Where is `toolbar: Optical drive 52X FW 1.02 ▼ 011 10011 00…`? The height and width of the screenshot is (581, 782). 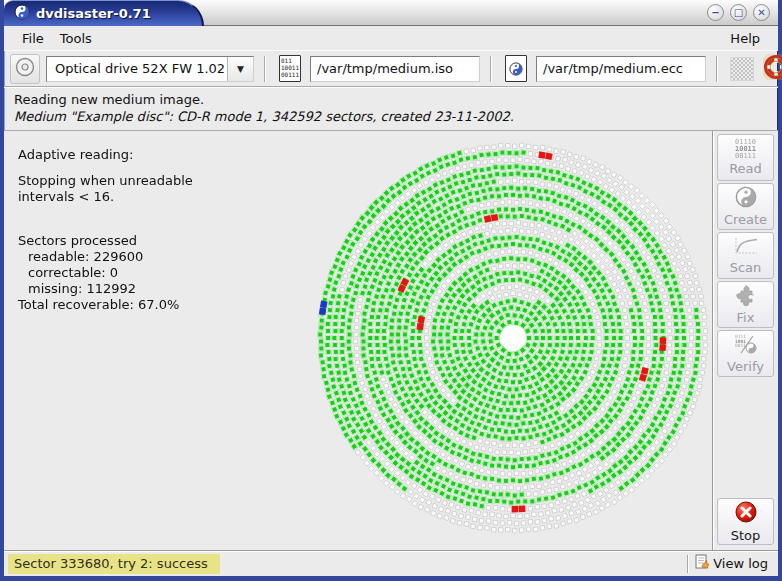
toolbar: Optical drive 52X FW 1.02 ▼ 011 10011 00… is located at coordinates (391, 68).